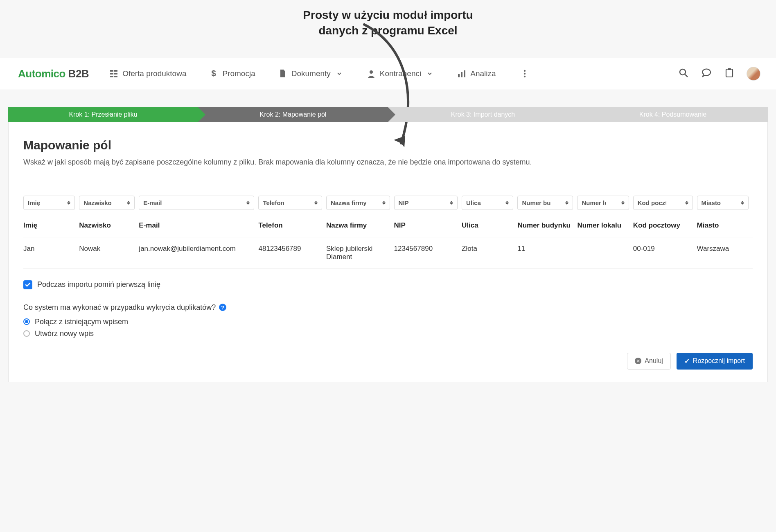 The height and width of the screenshot is (532, 776). Describe the element at coordinates (283, 74) in the screenshot. I see `document-icon` at that location.